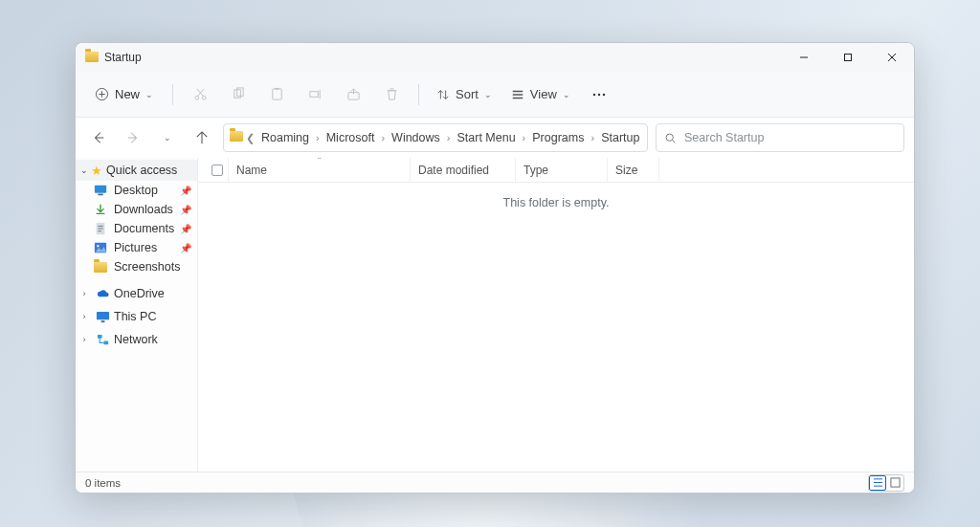  I want to click on sort-button-label: Sort, so click(467, 94).